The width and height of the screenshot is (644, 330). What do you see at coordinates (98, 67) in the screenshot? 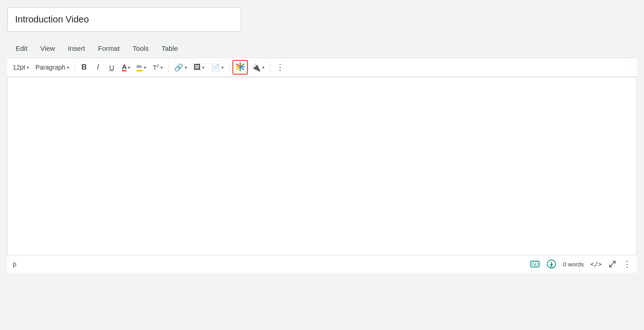
I see `italic-icon: I` at bounding box center [98, 67].